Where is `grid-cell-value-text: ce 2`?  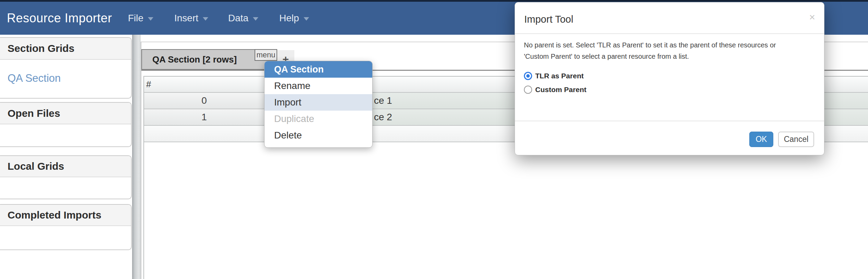
grid-cell-value-text: ce 2 is located at coordinates (383, 117).